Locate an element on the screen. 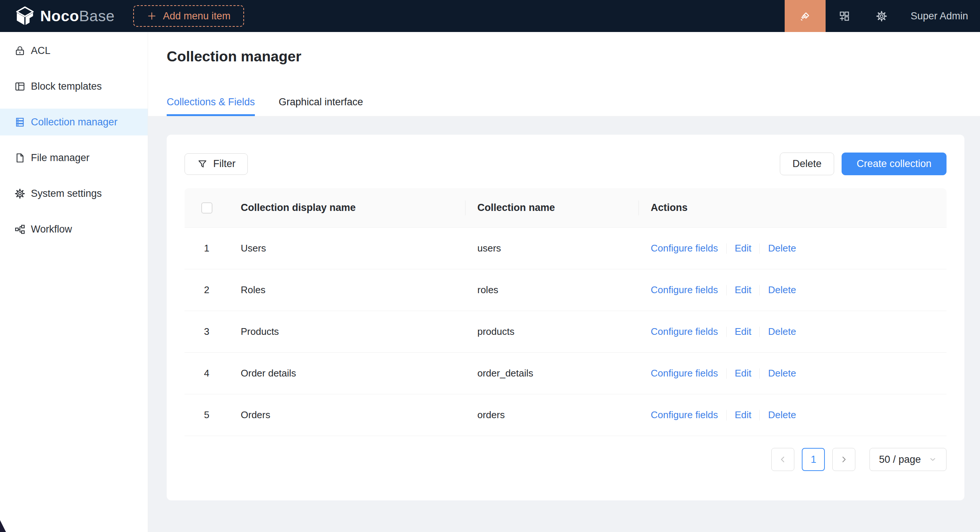 This screenshot has width=980, height=532. chevron-down-icon is located at coordinates (933, 459).